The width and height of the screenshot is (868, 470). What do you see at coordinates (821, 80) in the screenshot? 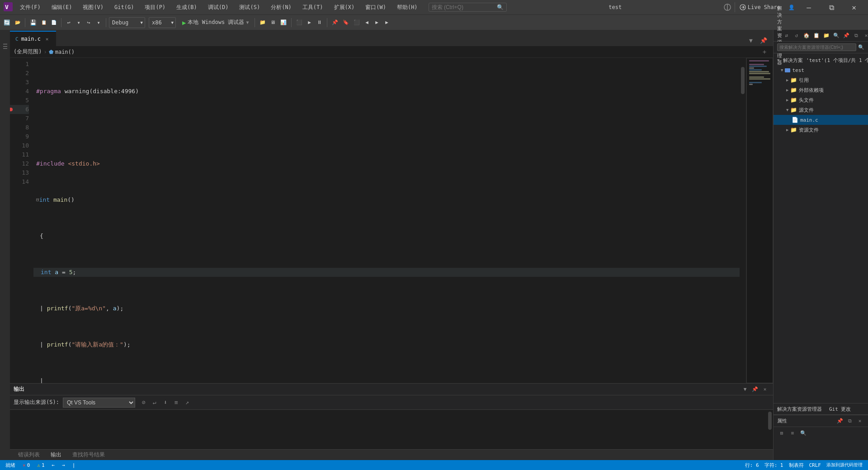
I see `tree-item-references: ▶ 📁 引用` at bounding box center [821, 80].